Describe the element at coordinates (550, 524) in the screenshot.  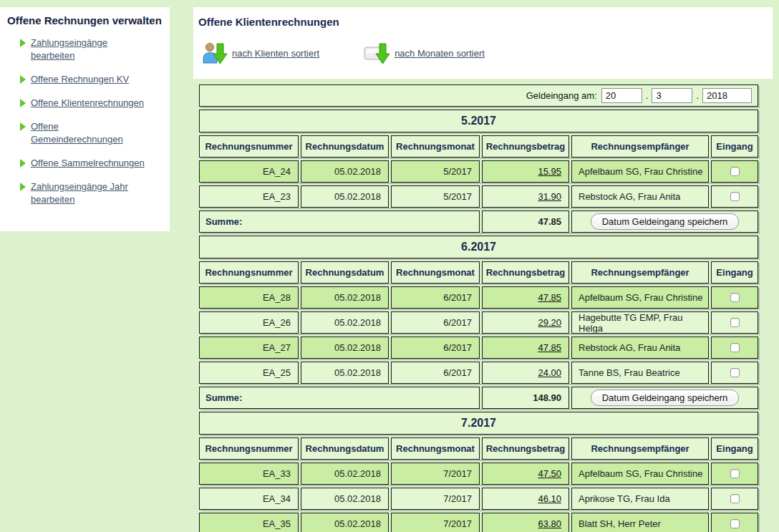
I see `amount-link: 63.80` at that location.